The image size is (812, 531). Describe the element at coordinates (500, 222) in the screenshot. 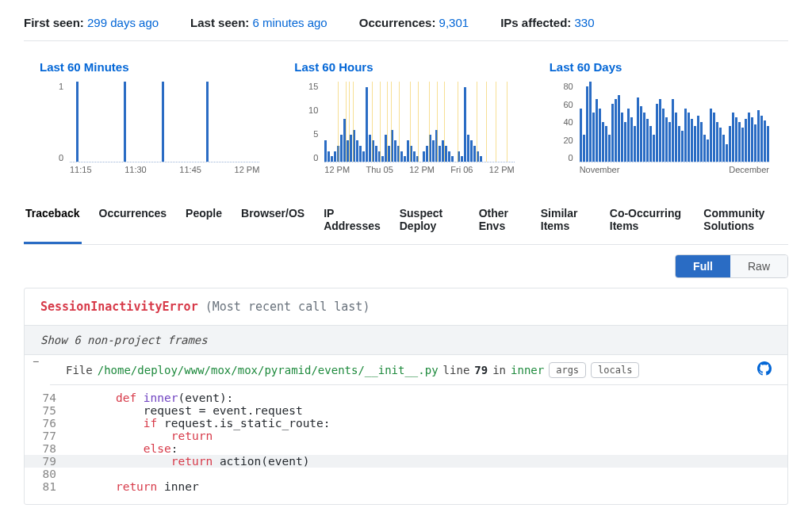

I see `tab-other-envs: Other Envs` at that location.